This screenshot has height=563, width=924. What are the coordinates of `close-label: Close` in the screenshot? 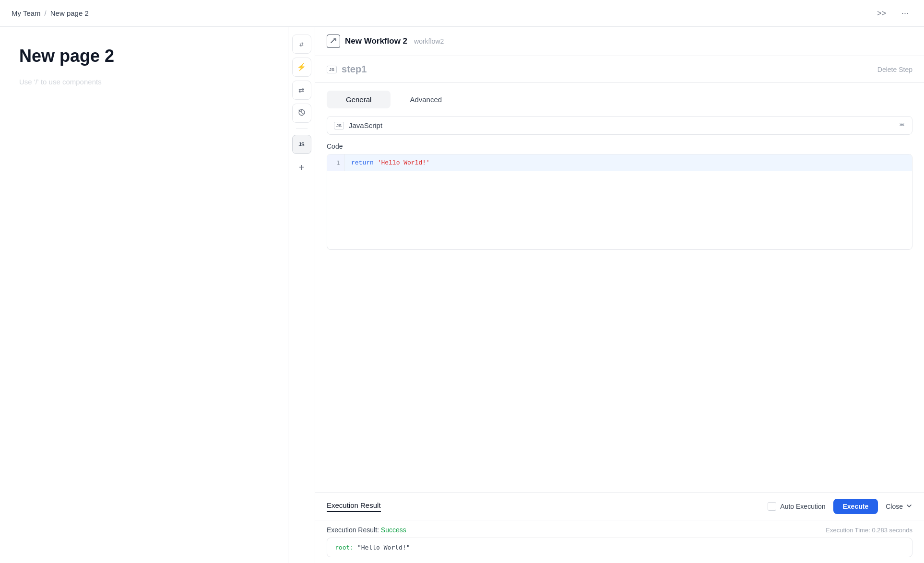 It's located at (894, 506).